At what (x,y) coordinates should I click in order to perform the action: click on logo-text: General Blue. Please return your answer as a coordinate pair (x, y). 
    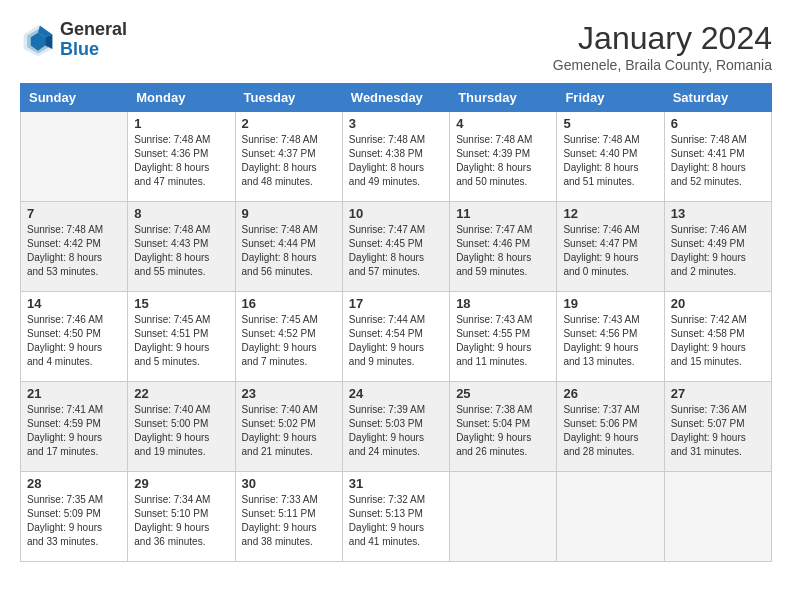
    Looking at the image, I should click on (94, 40).